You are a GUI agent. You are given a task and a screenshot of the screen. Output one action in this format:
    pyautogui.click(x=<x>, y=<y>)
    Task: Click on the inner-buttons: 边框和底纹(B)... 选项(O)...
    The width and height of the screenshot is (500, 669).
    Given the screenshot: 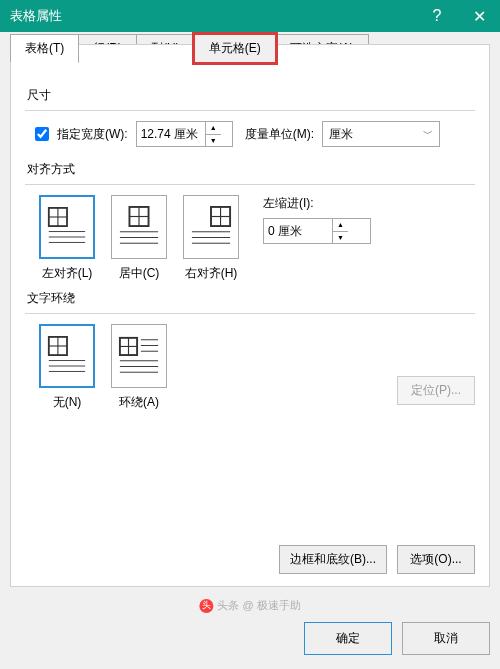 What is the action you would take?
    pyautogui.click(x=377, y=560)
    